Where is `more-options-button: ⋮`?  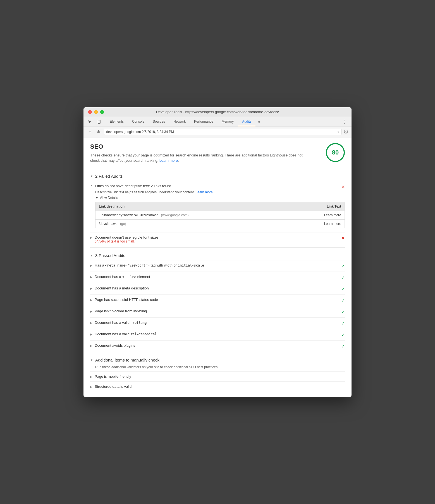
more-options-button: ⋮ is located at coordinates (345, 122).